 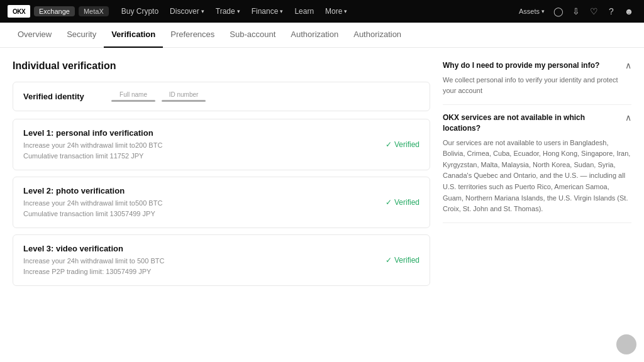 What do you see at coordinates (402, 202) in the screenshot?
I see `level-2-status: ✓ Verified` at bounding box center [402, 202].